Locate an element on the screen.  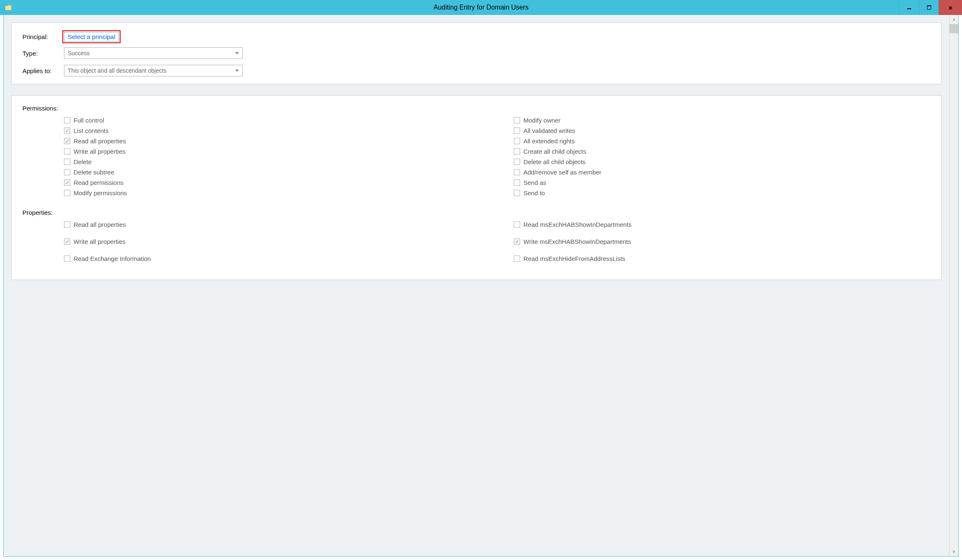
perm-left-item-5: Delete subtree is located at coordinates (272, 172).